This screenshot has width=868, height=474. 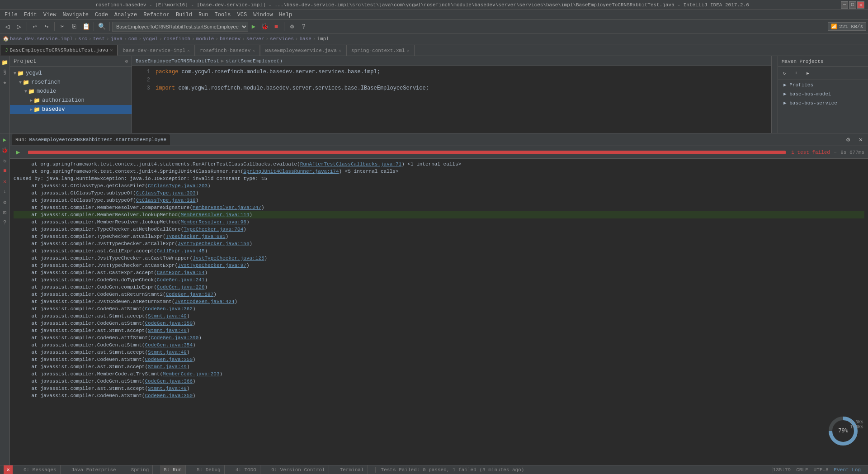 I want to click on status-tab-messages: 0: Messages, so click(x=40, y=470).